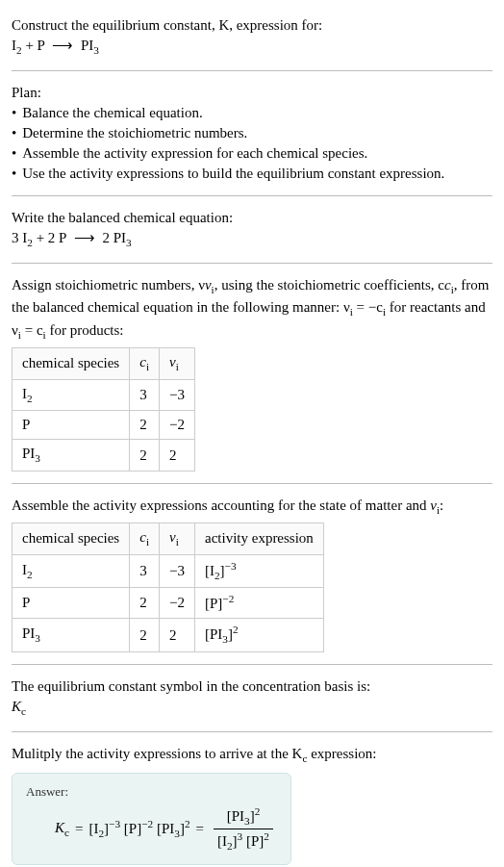  What do you see at coordinates (252, 755) in the screenshot?
I see `multiply-intro: Mulitply the activity expressions to arr…` at bounding box center [252, 755].